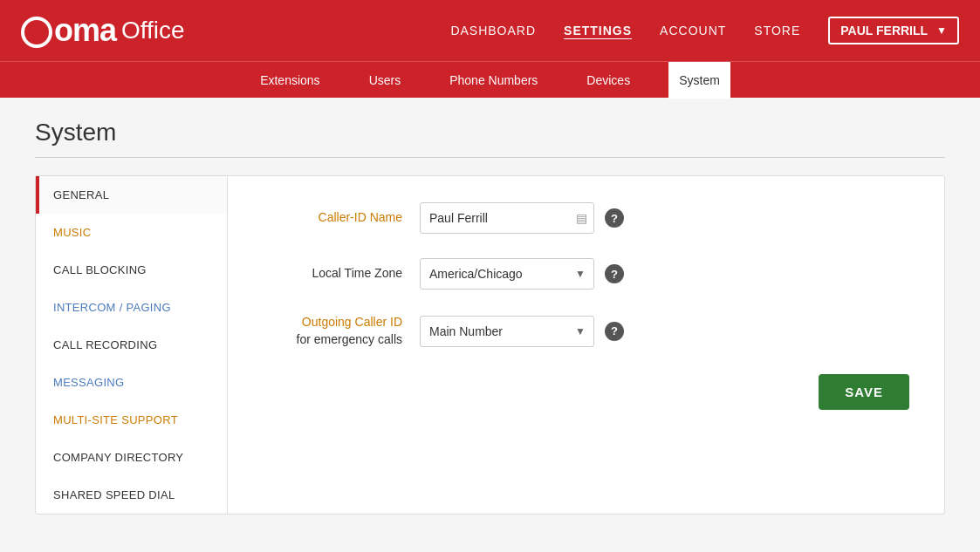 The width and height of the screenshot is (980, 552). Describe the element at coordinates (493, 31) in the screenshot. I see `nav-dashboard: DASHBOARD` at that location.